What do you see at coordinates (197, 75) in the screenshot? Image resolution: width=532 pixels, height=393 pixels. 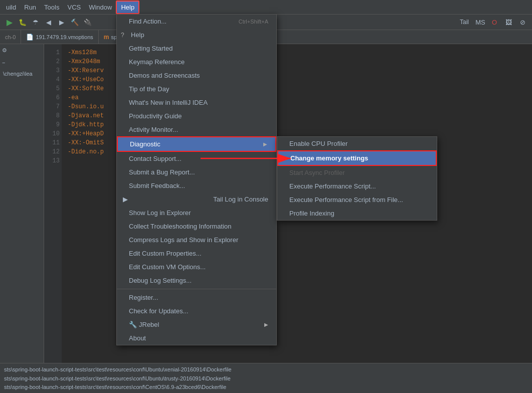 I see `help-demos: Demos and Screencasts` at bounding box center [197, 75].